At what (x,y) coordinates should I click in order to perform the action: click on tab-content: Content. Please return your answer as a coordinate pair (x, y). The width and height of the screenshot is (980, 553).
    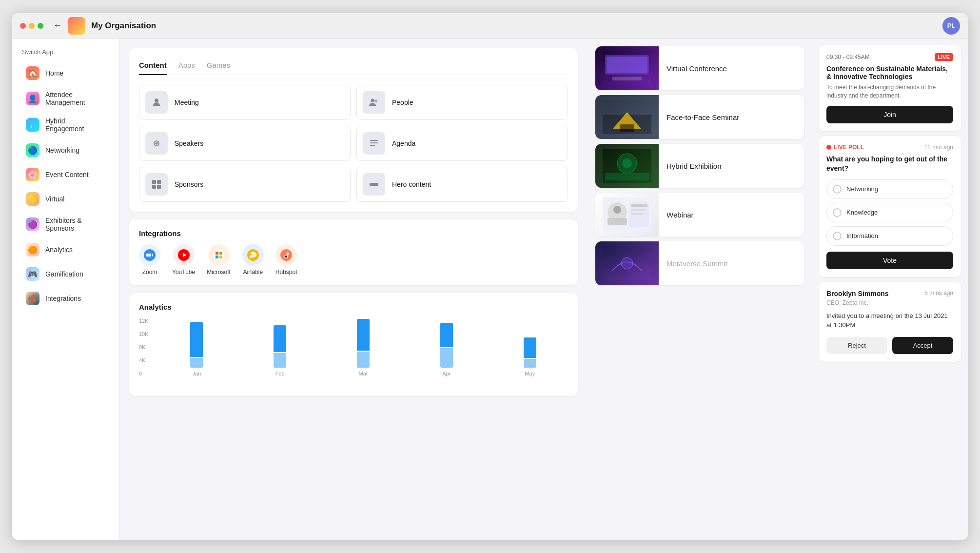
    Looking at the image, I should click on (153, 66).